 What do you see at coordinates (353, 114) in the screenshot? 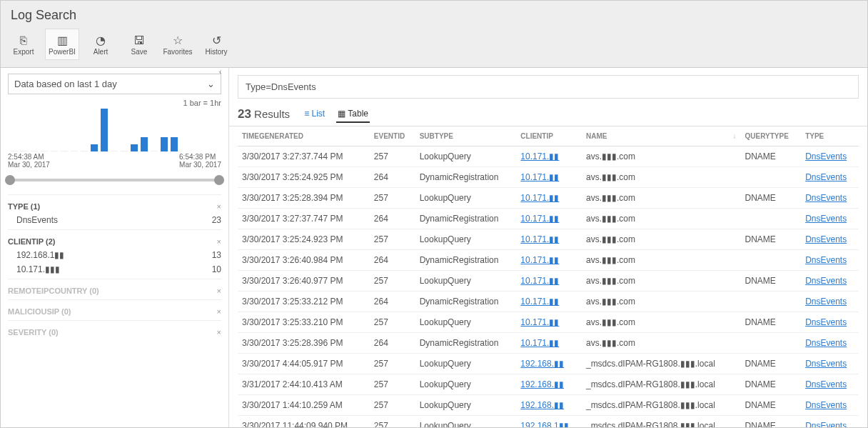
I see `table-view-button: ▦ Table` at bounding box center [353, 114].